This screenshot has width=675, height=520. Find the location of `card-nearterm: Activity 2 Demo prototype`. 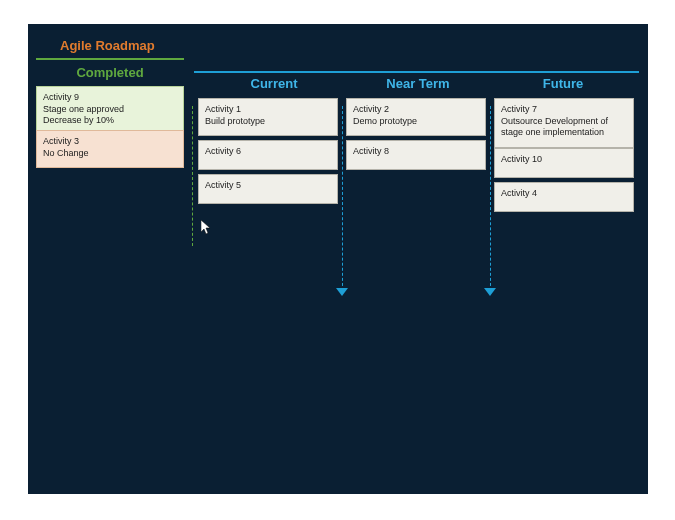

card-nearterm: Activity 2 Demo prototype is located at coordinates (416, 117).